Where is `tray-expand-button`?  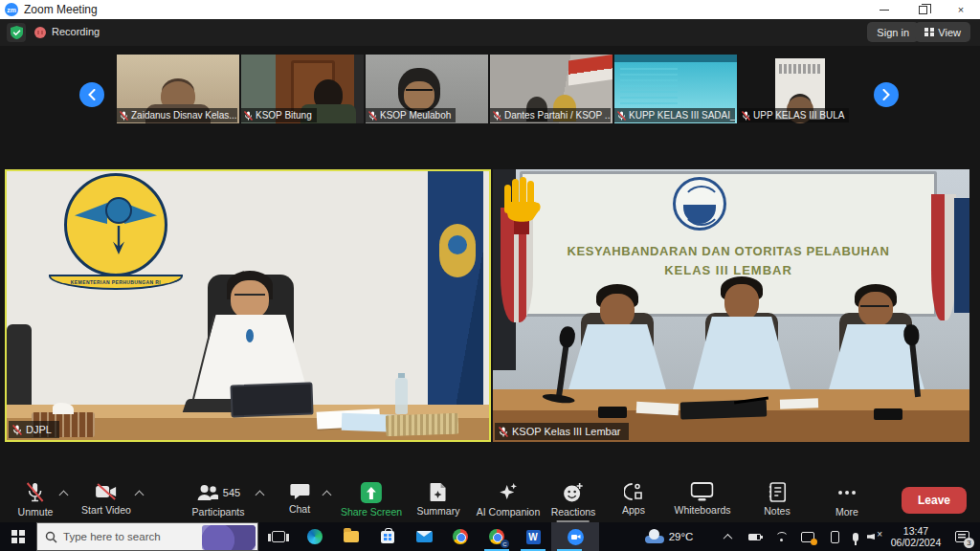 tray-expand-button is located at coordinates (727, 537).